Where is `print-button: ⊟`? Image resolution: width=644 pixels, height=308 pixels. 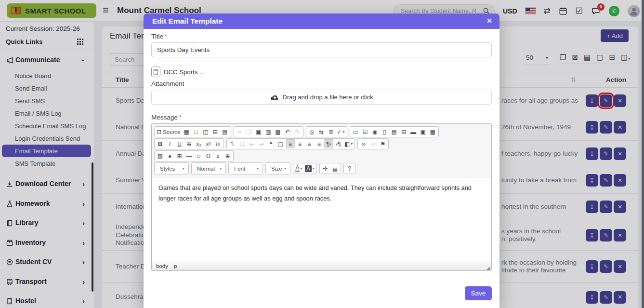 print-button: ⊟ is located at coordinates (216, 132).